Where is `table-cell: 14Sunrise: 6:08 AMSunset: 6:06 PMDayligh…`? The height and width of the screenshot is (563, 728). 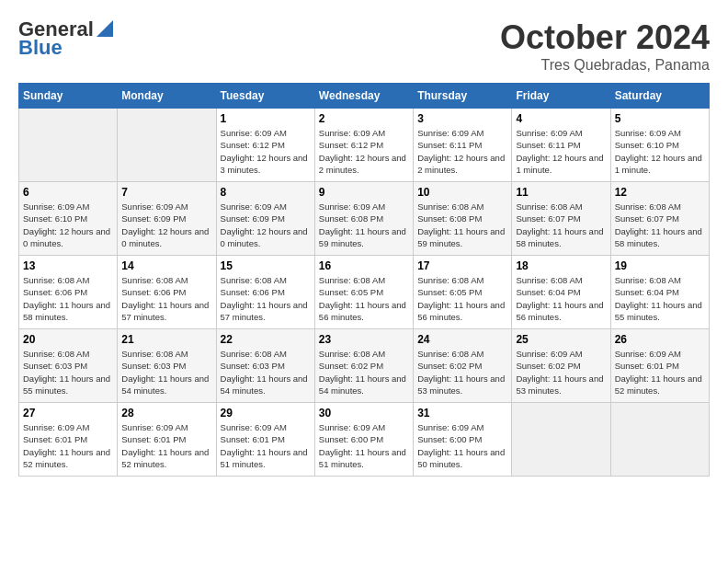
table-cell: 14Sunrise: 6:08 AMSunset: 6:06 PMDayligh… is located at coordinates (167, 293).